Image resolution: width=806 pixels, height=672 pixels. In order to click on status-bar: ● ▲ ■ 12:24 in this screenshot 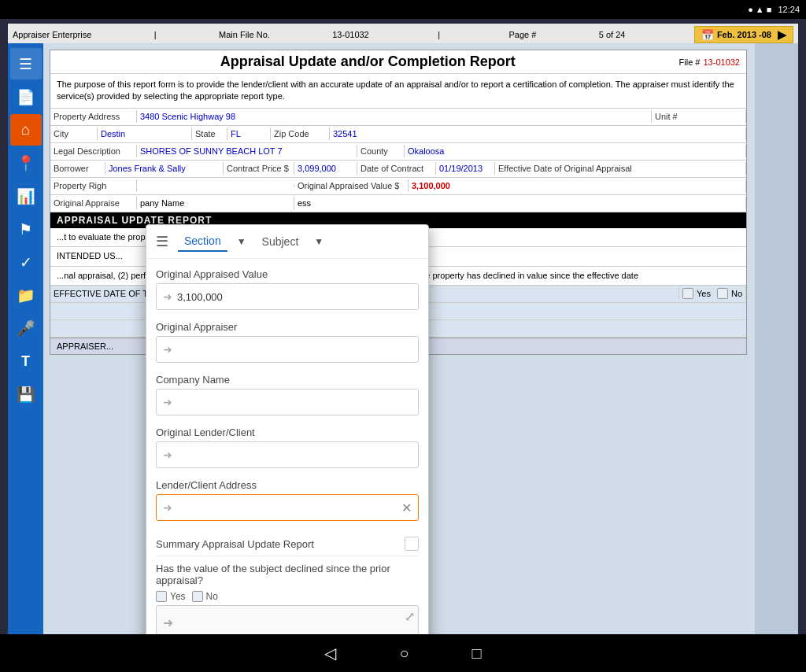, I will do `click(403, 9)`.